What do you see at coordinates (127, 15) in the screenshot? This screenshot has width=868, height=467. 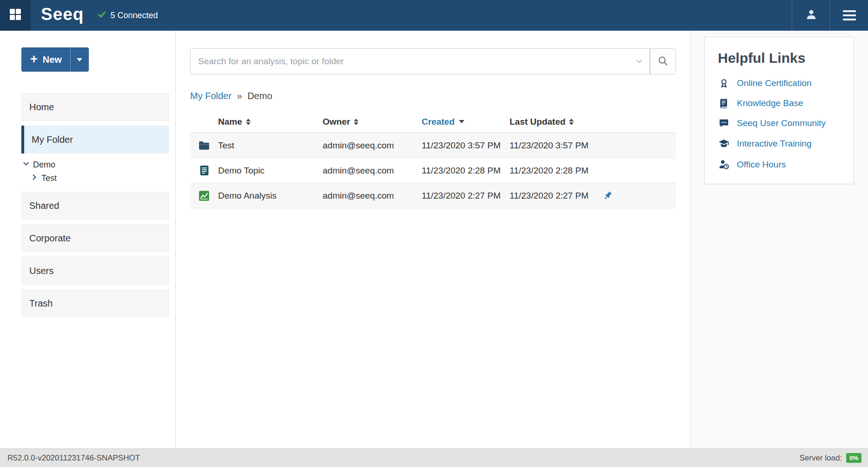 I see `connection-status: 5 Connected` at bounding box center [127, 15].